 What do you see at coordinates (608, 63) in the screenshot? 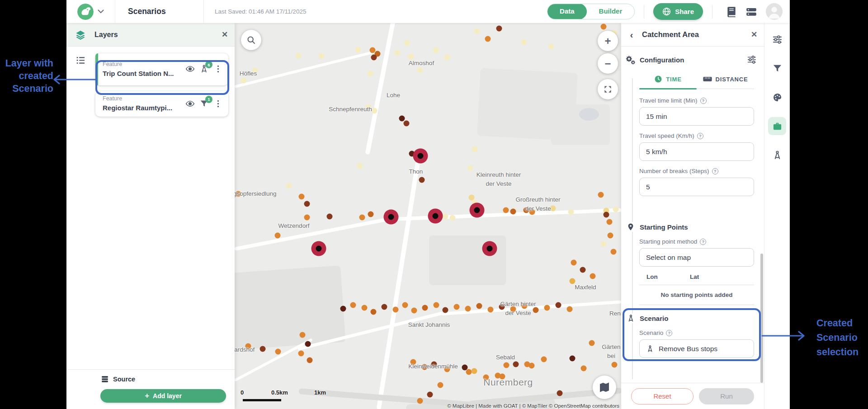
I see `zoom-out-button: −` at bounding box center [608, 63].